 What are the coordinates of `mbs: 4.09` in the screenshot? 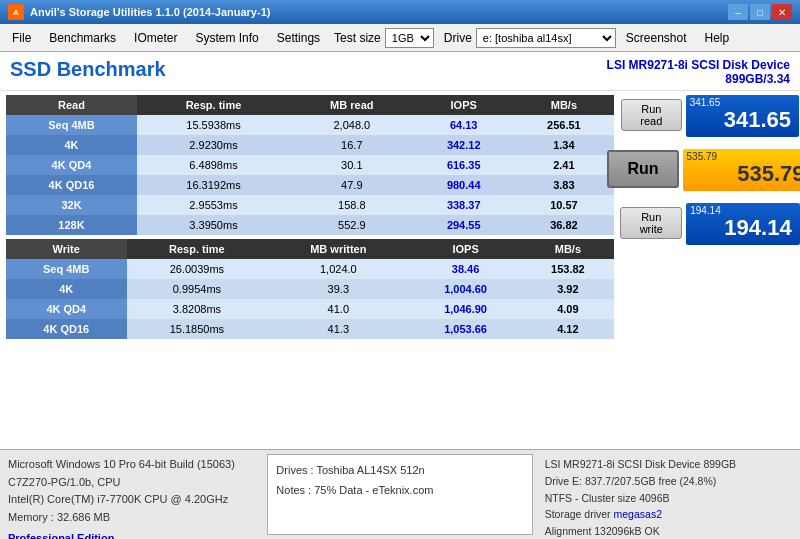 It's located at (568, 309).